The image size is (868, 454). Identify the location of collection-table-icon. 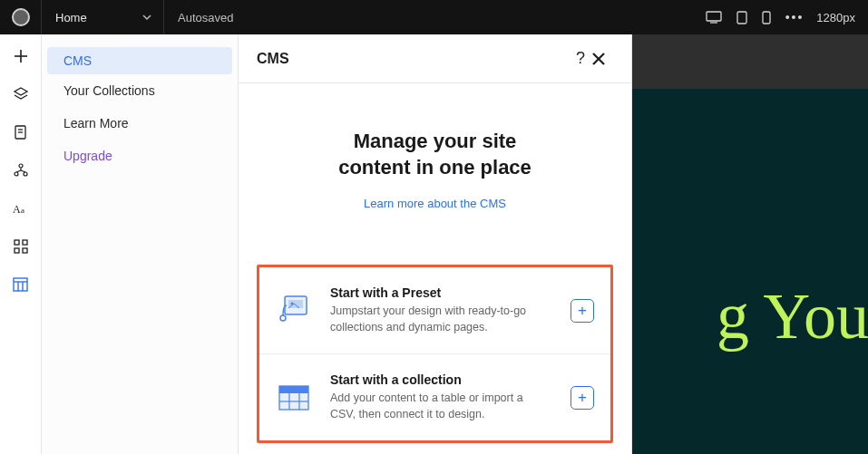
(294, 398).